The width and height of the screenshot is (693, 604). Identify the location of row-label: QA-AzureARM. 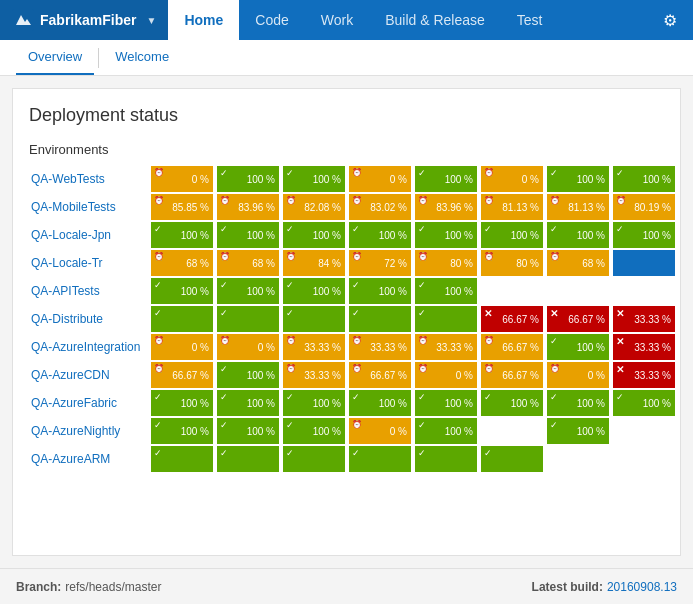
(89, 459).